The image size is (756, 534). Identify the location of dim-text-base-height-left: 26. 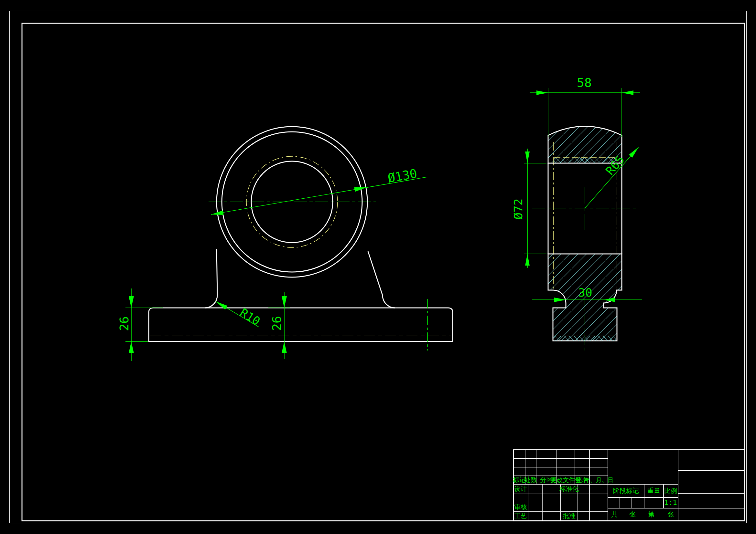
(124, 324).